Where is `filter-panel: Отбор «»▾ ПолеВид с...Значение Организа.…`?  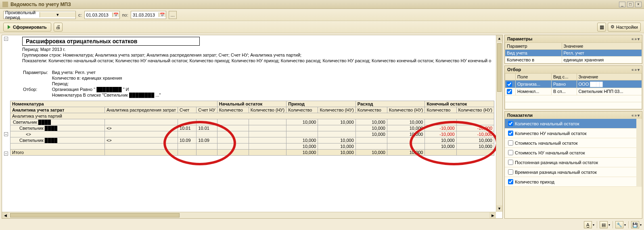 filter-panel: Отбор «»▾ ПолеВид с...Значение Организа.… is located at coordinates (573, 87).